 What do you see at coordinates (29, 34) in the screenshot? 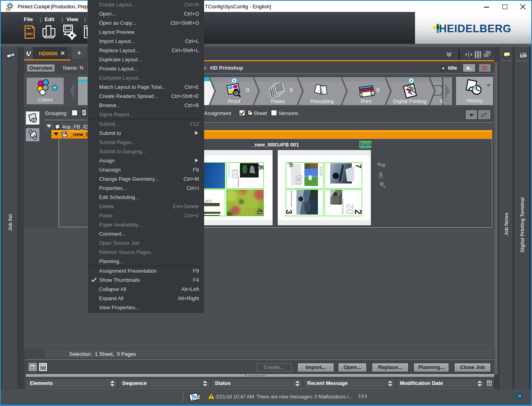
I see `svg-text: ABC` at bounding box center [29, 34].